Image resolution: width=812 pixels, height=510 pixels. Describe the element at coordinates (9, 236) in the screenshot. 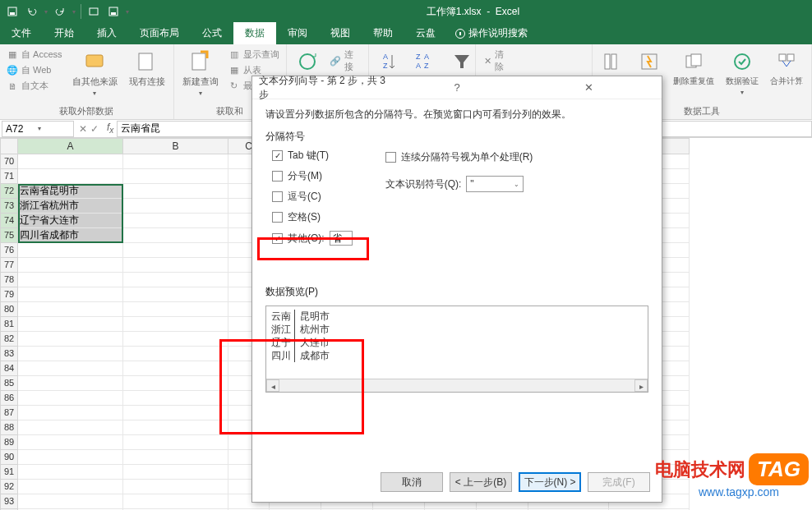

I see `row-header: 75` at that location.